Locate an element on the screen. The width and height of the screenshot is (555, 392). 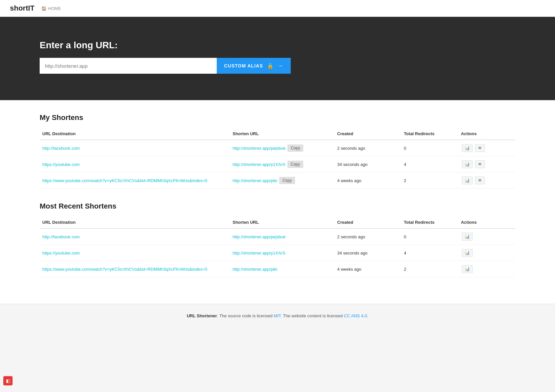
col-header-shorten: Shorten URL is located at coordinates (282, 134).